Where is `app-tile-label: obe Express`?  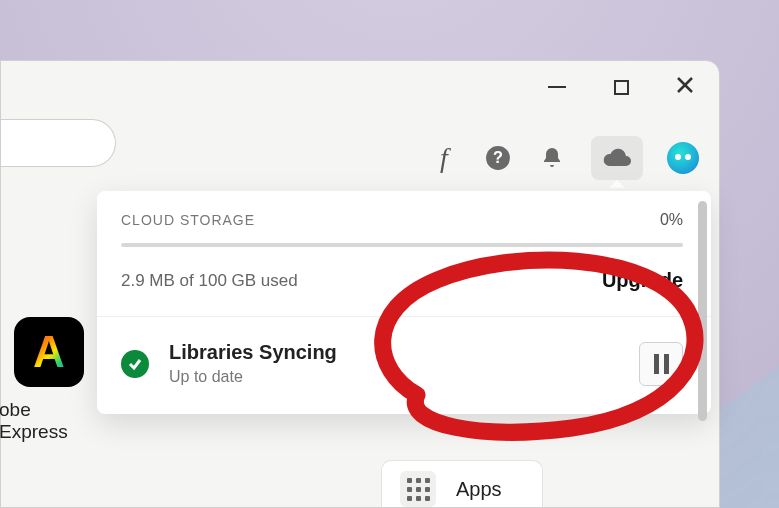 app-tile-label: obe Express is located at coordinates (44, 421).